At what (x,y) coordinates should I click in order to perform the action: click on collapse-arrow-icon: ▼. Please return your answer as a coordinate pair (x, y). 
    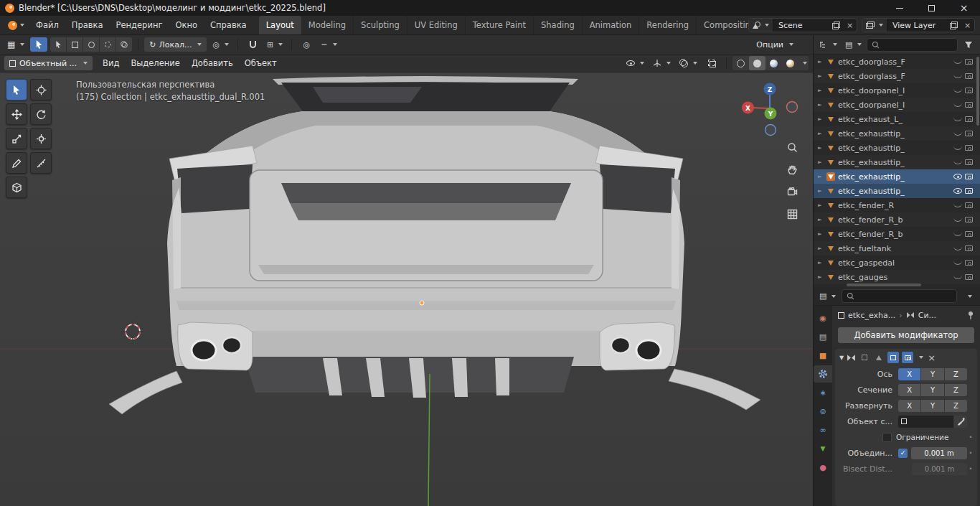
    Looking at the image, I should click on (842, 357).